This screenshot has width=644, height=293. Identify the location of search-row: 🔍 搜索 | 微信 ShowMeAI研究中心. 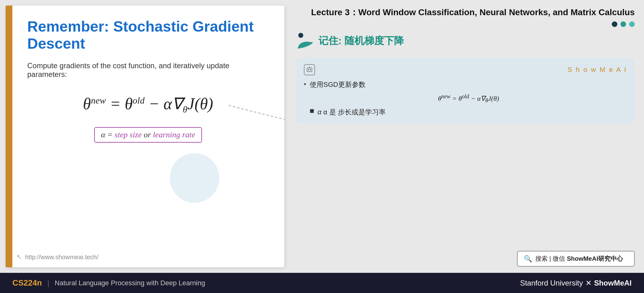
(465, 260).